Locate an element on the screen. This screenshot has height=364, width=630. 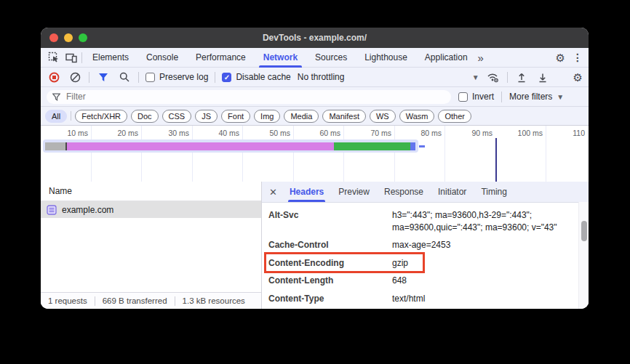
tab-application: Application is located at coordinates (447, 58).